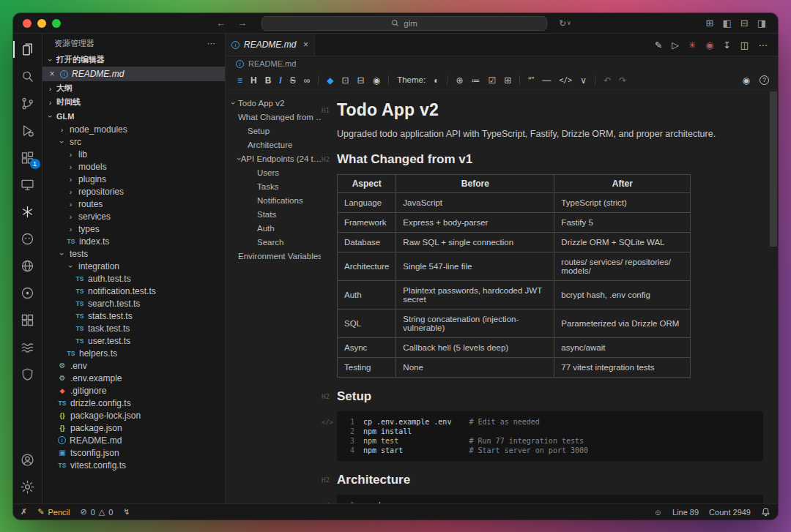  What do you see at coordinates (28, 321) in the screenshot?
I see `activity-grid` at bounding box center [28, 321].